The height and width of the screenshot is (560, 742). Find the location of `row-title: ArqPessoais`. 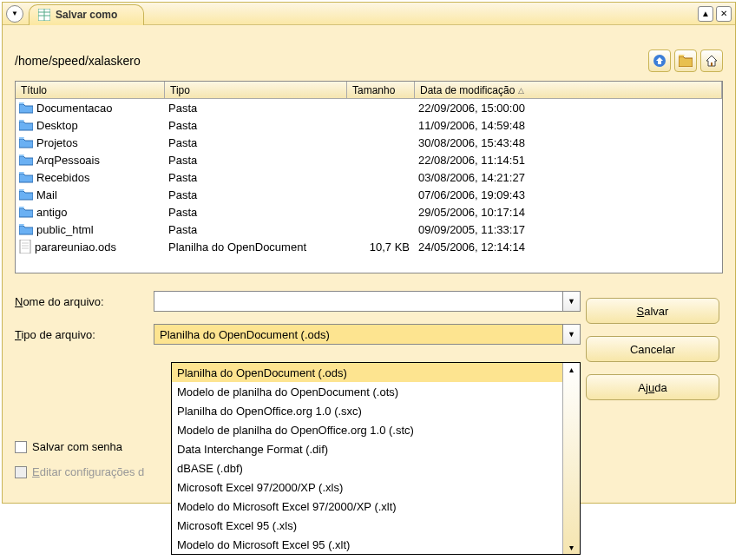

row-title: ArqPessoais is located at coordinates (68, 160).